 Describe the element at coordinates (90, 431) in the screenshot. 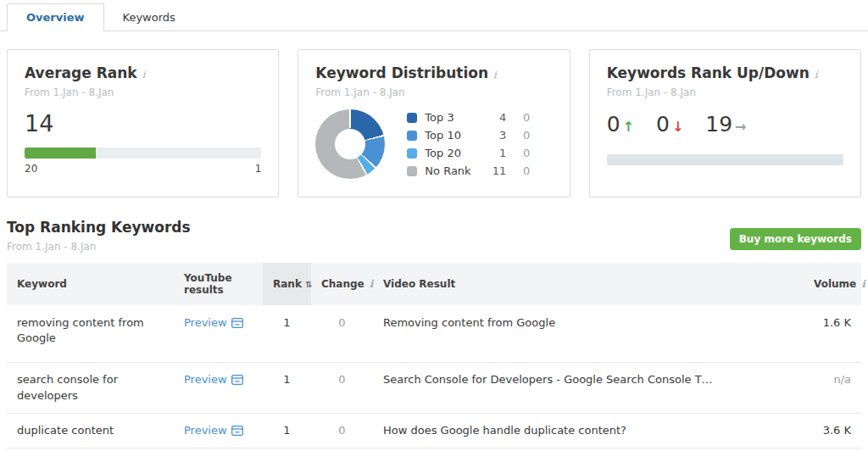

I see `keyword-cell: duplicate content` at that location.